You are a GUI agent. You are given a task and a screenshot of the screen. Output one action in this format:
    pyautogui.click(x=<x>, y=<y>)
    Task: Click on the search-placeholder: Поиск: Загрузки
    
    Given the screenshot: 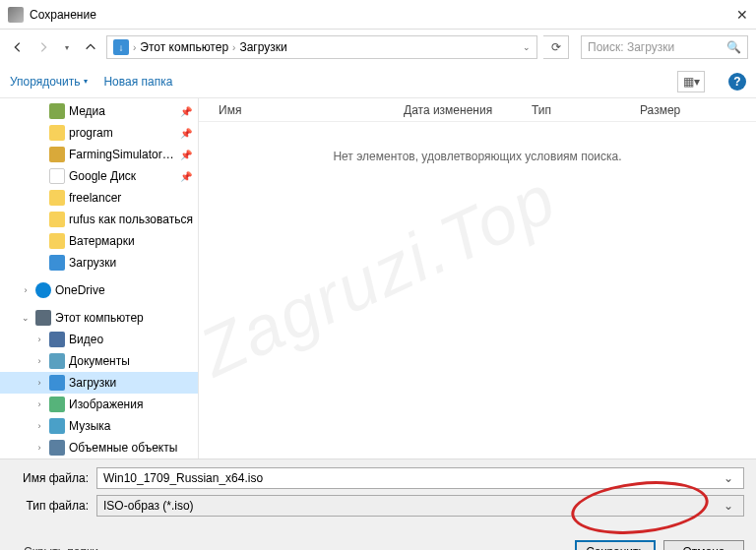 What is the action you would take?
    pyautogui.click(x=658, y=47)
    